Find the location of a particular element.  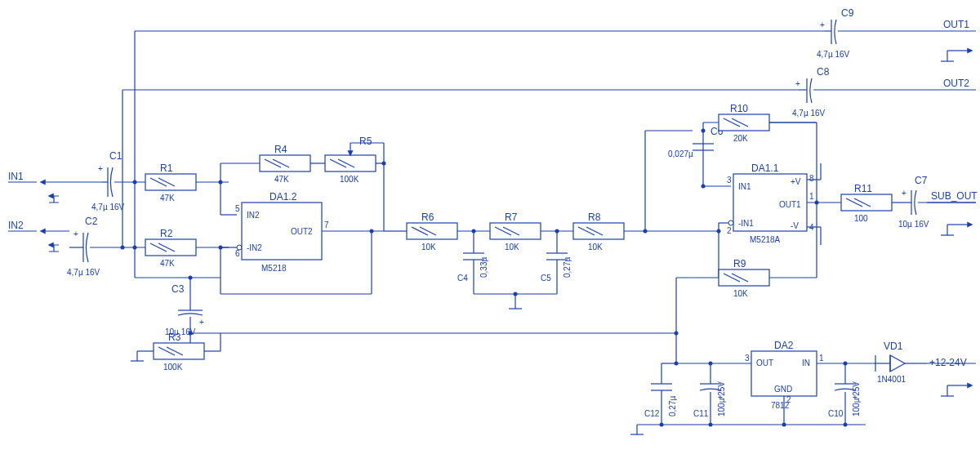

svg-text: 100 is located at coordinates (861, 219).